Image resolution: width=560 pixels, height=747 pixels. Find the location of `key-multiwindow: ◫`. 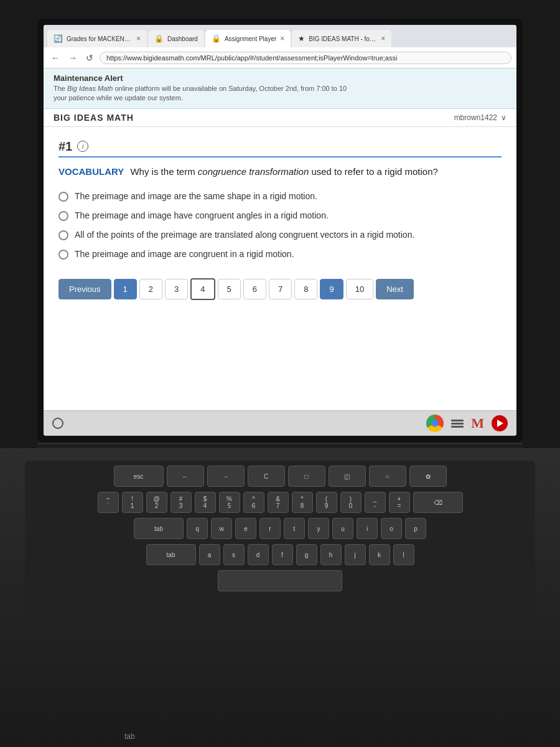

key-multiwindow: ◫ is located at coordinates (347, 476).